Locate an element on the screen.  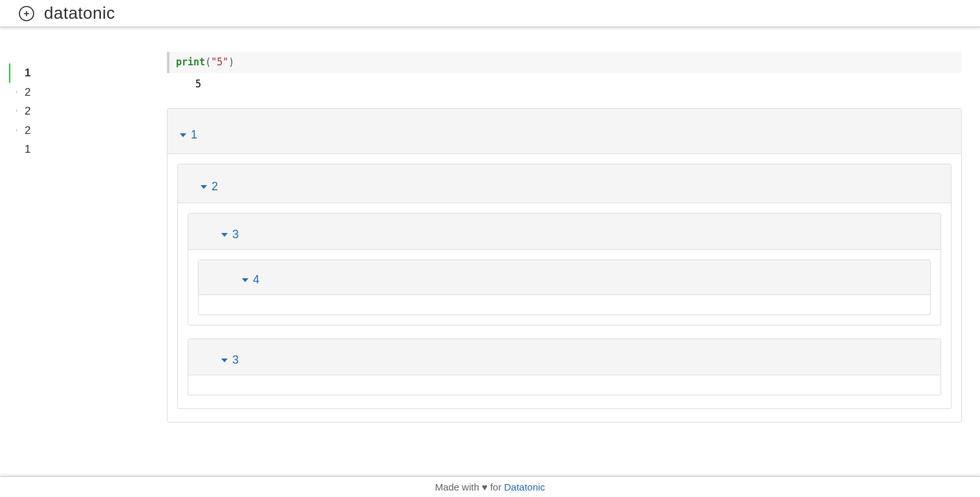
code-token-punc: ) is located at coordinates (232, 62).